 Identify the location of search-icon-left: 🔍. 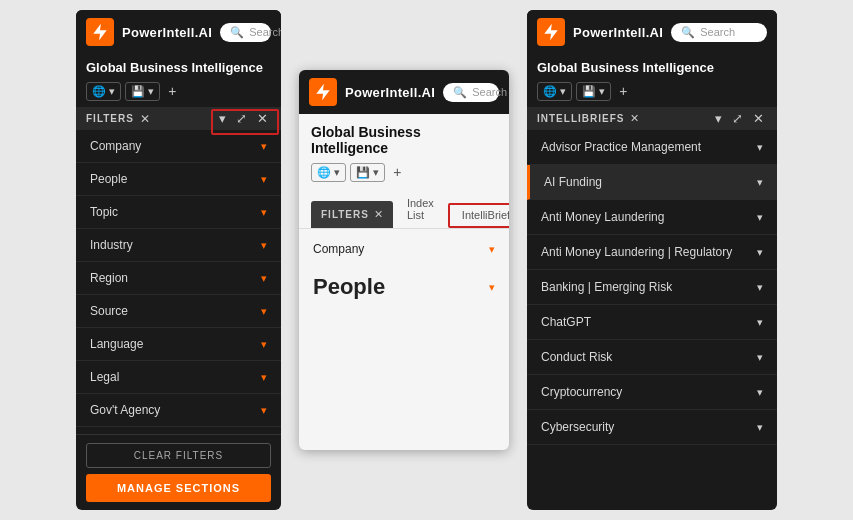
(237, 32).